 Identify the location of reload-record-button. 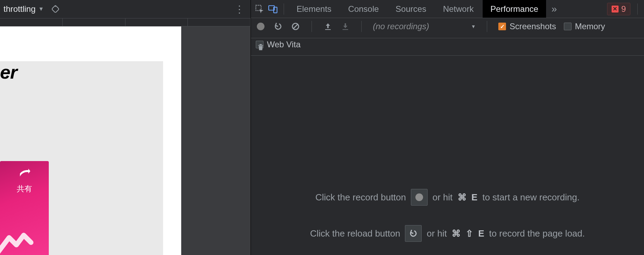
(278, 26).